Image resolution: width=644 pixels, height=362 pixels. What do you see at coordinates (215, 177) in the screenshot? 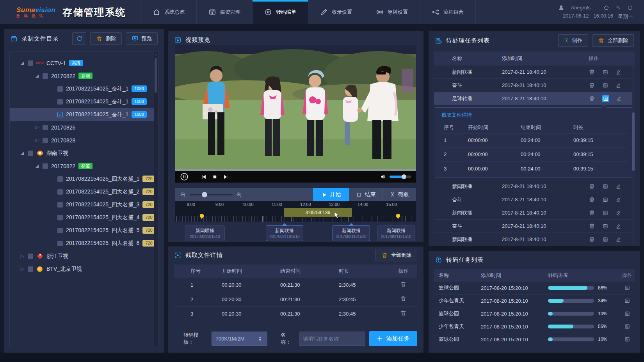
I see `stop-button` at bounding box center [215, 177].